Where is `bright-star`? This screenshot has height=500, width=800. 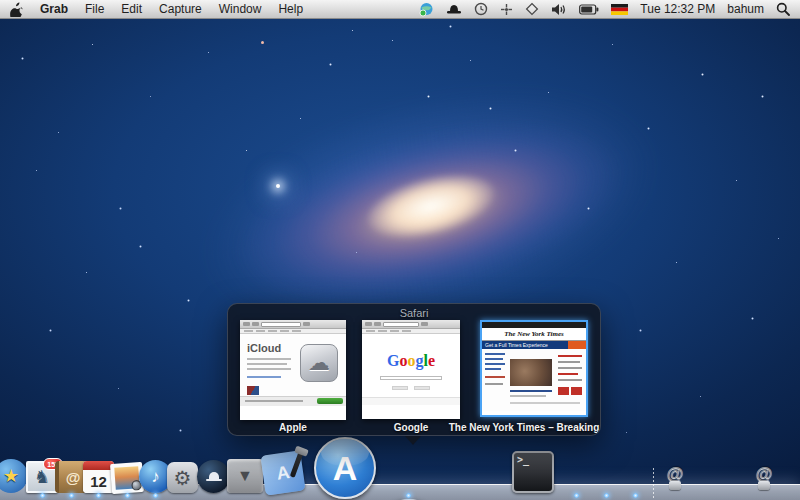
bright-star is located at coordinates (278, 186).